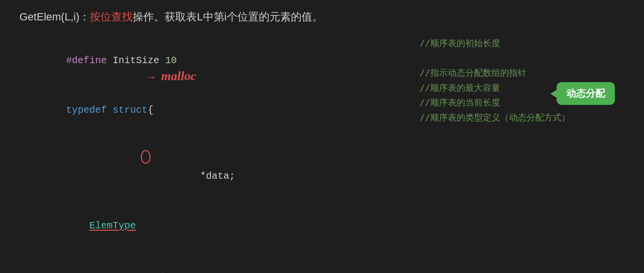  I want to click on dynamic-label: 动态分配, so click(586, 93).